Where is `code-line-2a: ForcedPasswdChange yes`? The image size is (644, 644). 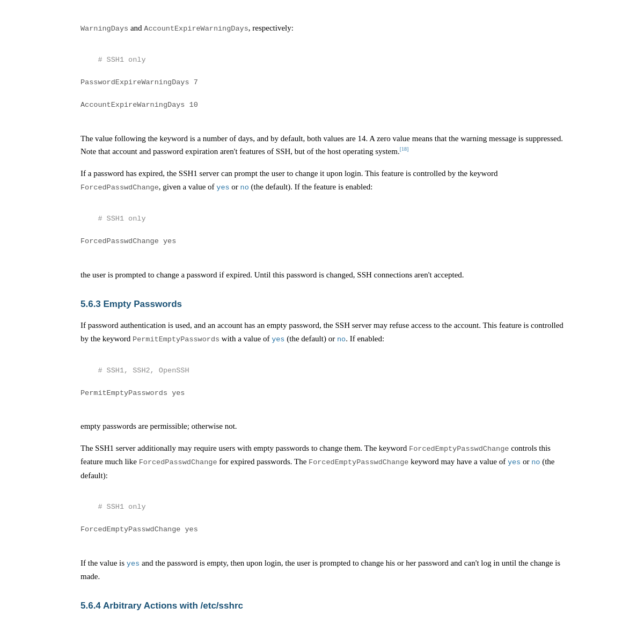
code-line-2a: ForcedPasswdChange yes is located at coordinates (128, 241).